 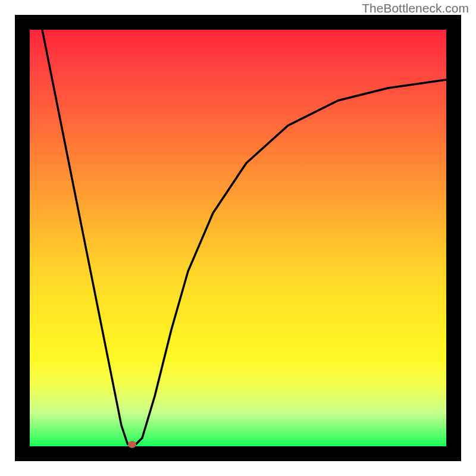 What do you see at coordinates (415, 8) in the screenshot?
I see `watermark-text: TheBottleneck.com` at bounding box center [415, 8].